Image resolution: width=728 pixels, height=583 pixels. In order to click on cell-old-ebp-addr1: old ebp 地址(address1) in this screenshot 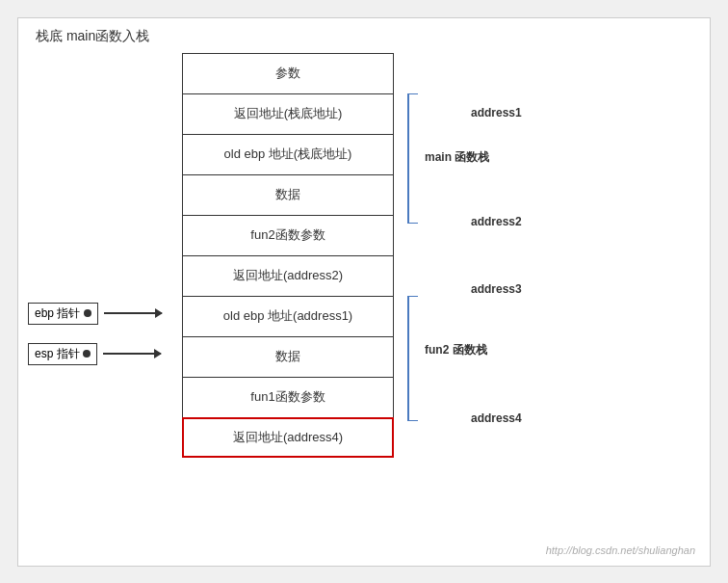, I will do `click(288, 316)`.